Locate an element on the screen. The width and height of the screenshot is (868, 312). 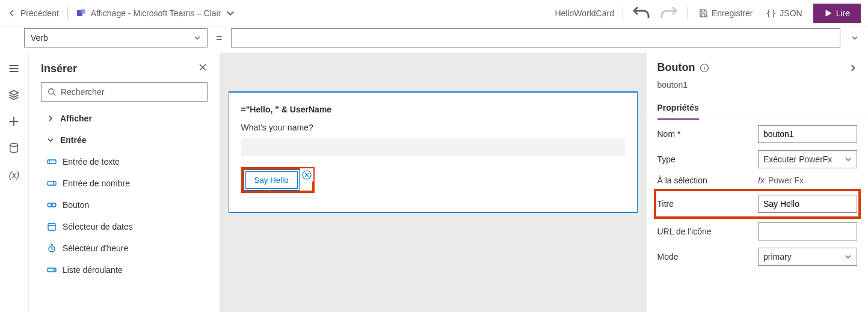
play-button: Lire is located at coordinates (837, 13).